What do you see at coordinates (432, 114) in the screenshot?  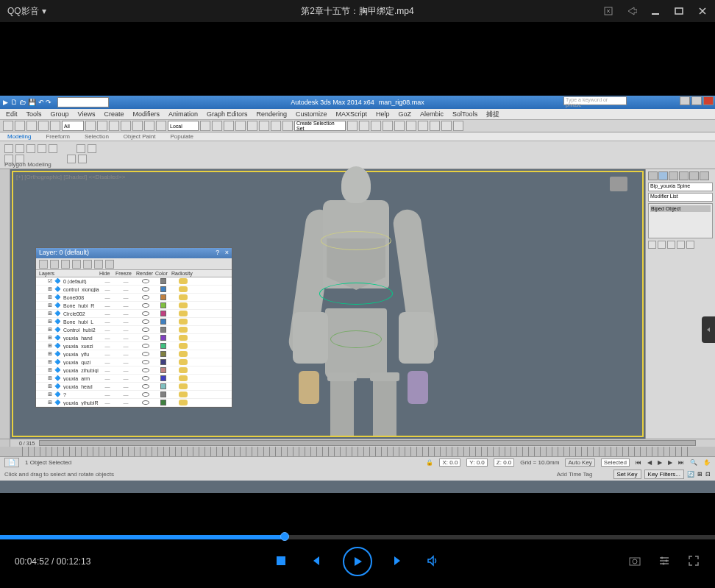 I see `menu-alembic: Alembic` at bounding box center [432, 114].